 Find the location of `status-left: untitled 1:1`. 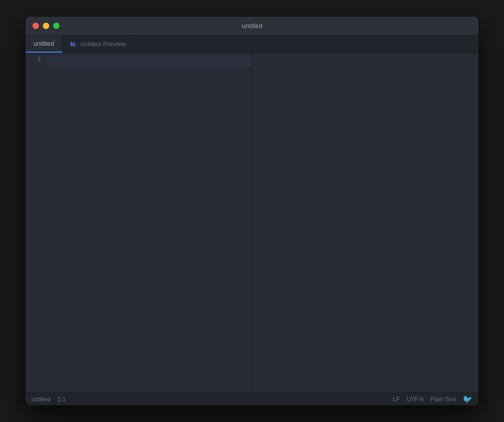

status-left: untitled 1:1 is located at coordinates (48, 399).